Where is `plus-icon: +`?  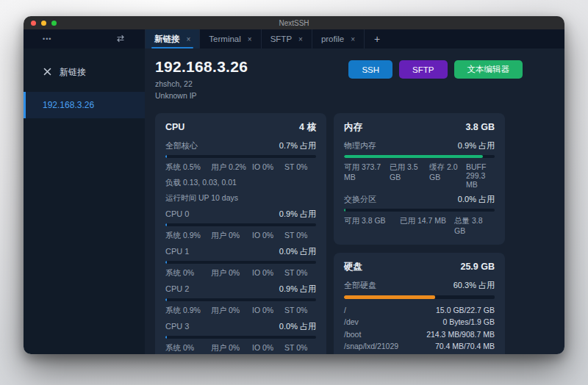
plus-icon: + is located at coordinates (377, 39).